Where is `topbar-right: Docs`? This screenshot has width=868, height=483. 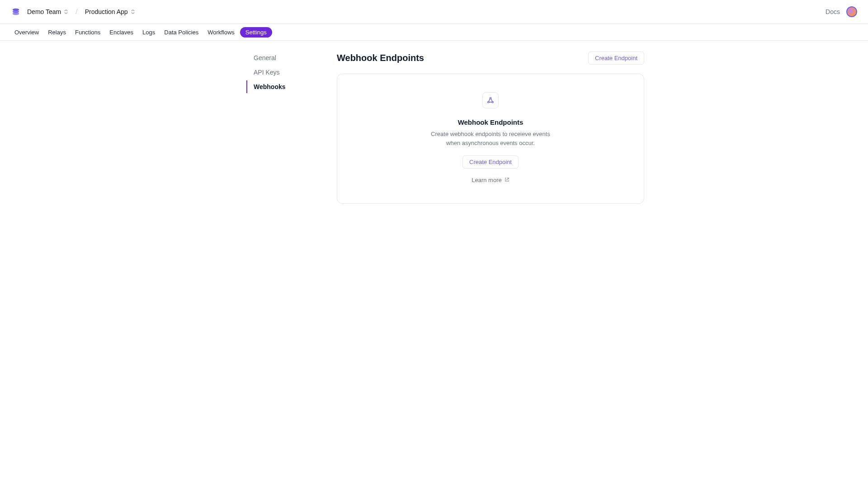 topbar-right: Docs is located at coordinates (841, 12).